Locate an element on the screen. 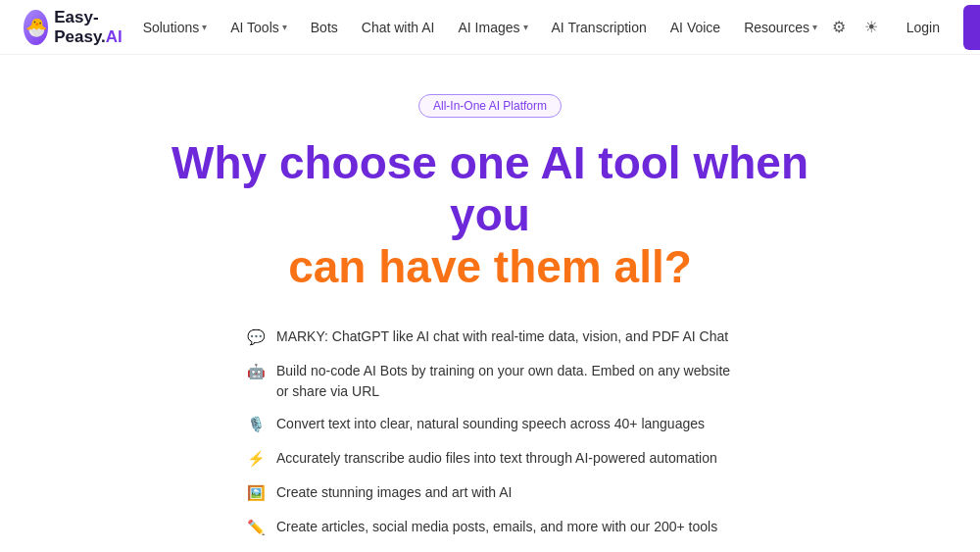  settings-icon-button: ⚙ is located at coordinates (839, 27).